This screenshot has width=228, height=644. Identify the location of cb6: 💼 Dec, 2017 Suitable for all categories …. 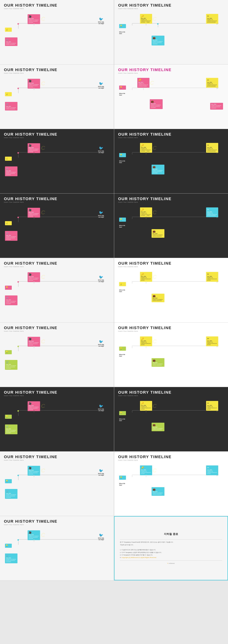
(158, 170).